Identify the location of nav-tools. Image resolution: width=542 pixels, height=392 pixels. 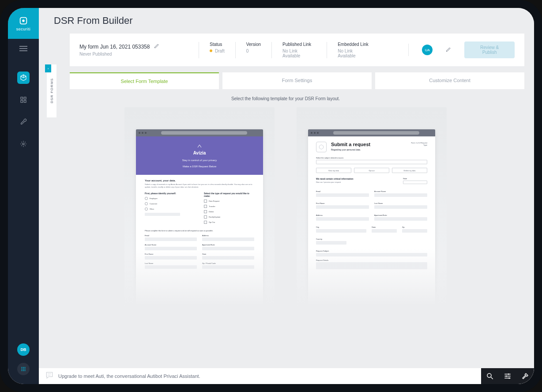
(23, 122).